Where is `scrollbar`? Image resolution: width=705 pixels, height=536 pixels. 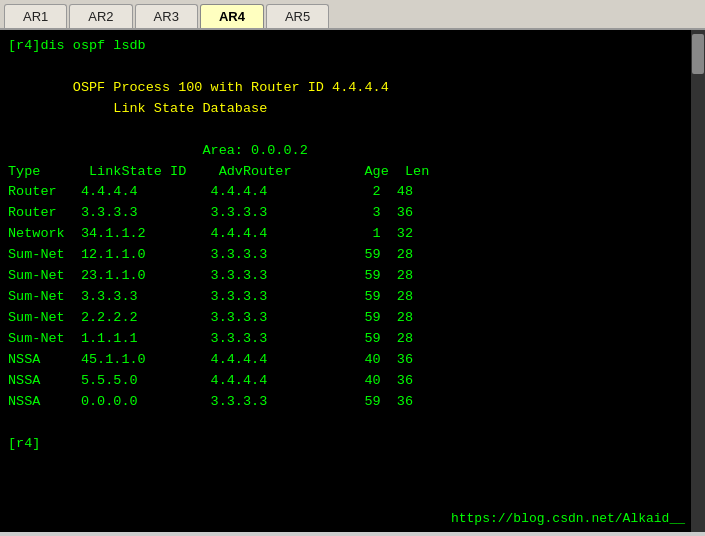
scrollbar is located at coordinates (698, 281).